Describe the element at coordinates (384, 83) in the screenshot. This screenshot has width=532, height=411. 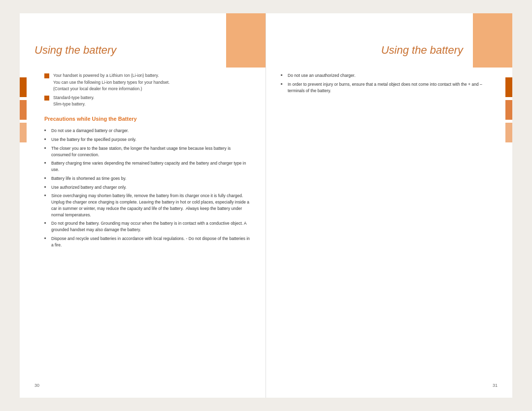
I see `right-bullets-list: Do not use an unauthorized charger. In o…` at that location.